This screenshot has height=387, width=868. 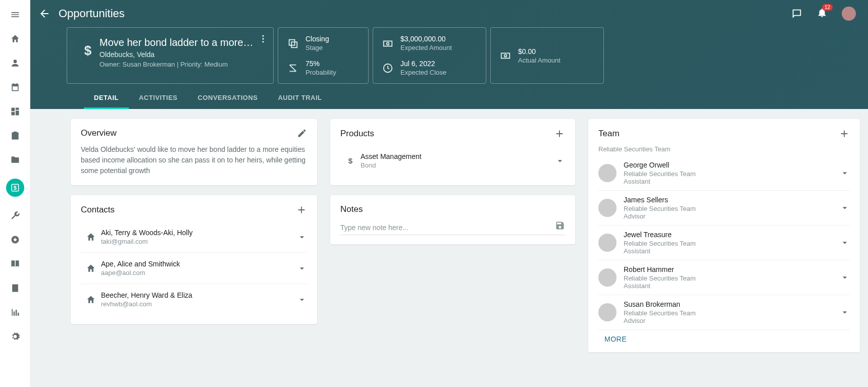 What do you see at coordinates (15, 15) in the screenshot?
I see `menu-icon` at bounding box center [15, 15].